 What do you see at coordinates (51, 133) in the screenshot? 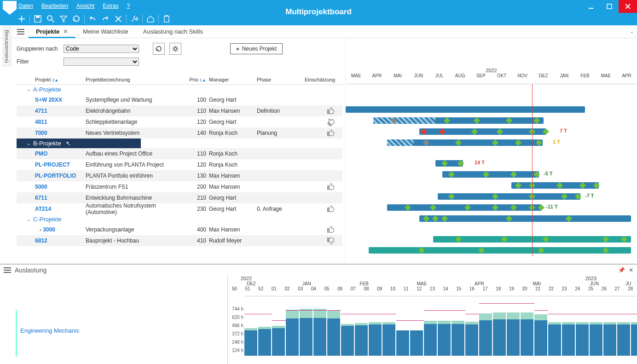
I see `project-code: 7000` at bounding box center [51, 133].